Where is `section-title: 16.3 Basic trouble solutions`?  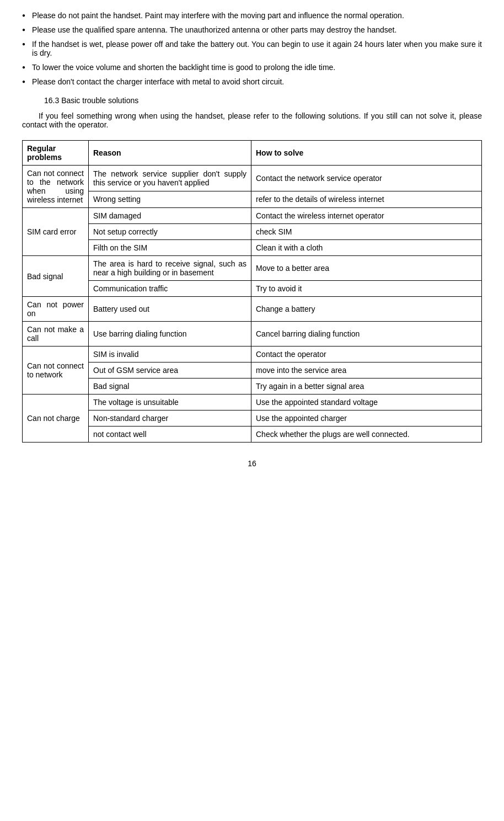 section-title: 16.3 Basic trouble solutions is located at coordinates (263, 100).